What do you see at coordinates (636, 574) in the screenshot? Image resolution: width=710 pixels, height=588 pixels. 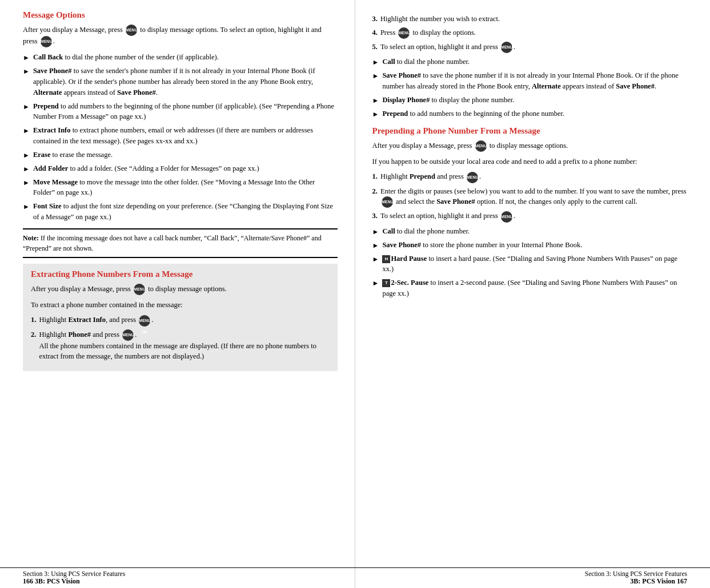 I see `footer-right-section: Section 3: Using PCS Service Features` at bounding box center [636, 574].